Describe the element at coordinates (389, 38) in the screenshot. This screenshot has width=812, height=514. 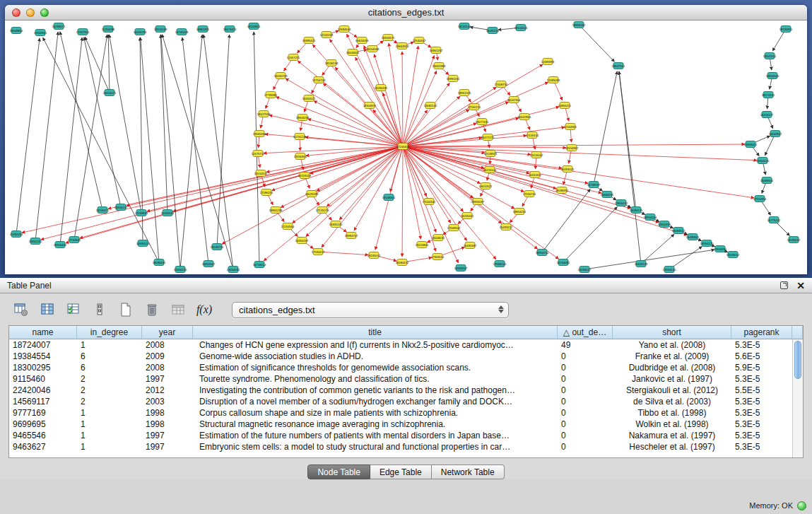
I see `graph-node: 16904571` at that location.